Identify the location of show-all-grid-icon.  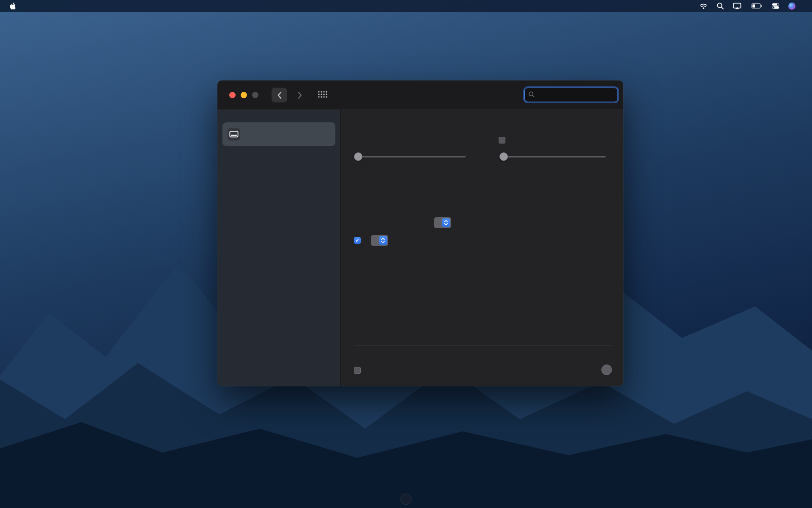
(323, 95).